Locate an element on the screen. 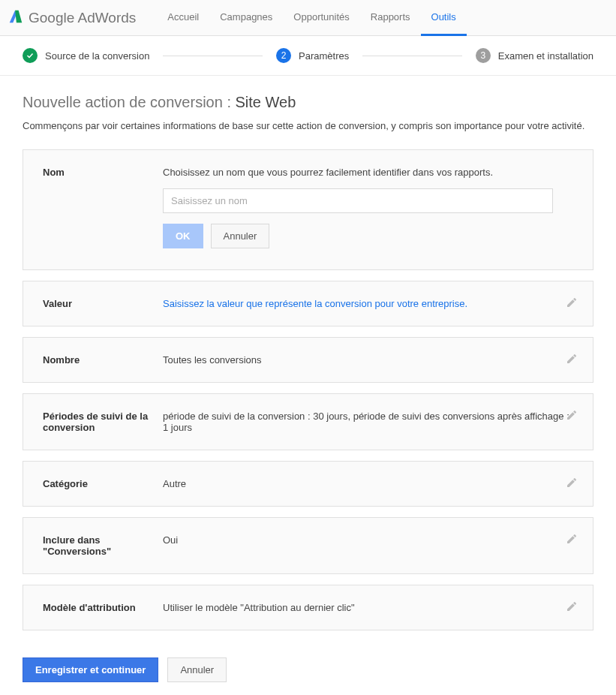  adwords-logo-icon is located at coordinates (18, 18).